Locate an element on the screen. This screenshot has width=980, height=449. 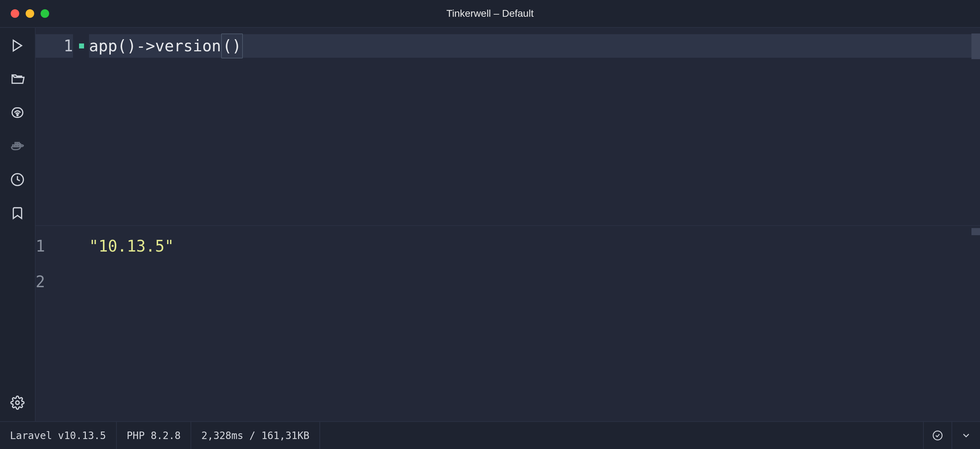
modified-indicator is located at coordinates (81, 46).